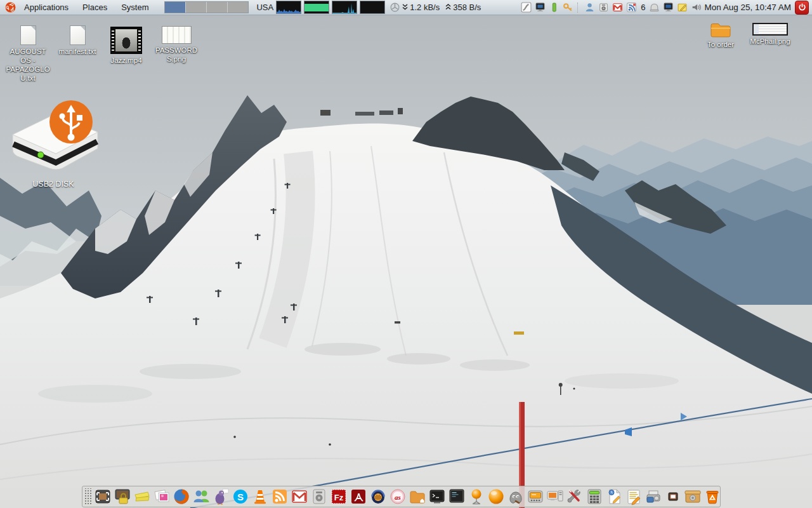  What do you see at coordinates (693, 497) in the screenshot?
I see `archive-manager-icon` at bounding box center [693, 497].